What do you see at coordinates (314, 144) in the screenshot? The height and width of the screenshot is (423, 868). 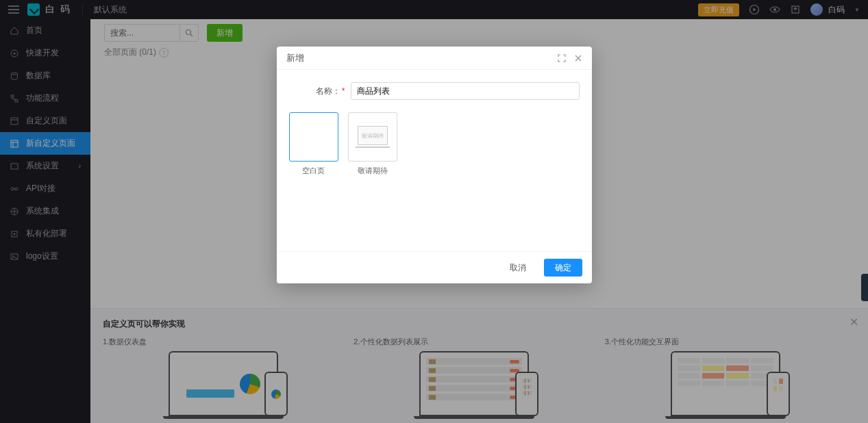 I see `template-blank: 空白页` at bounding box center [314, 144].